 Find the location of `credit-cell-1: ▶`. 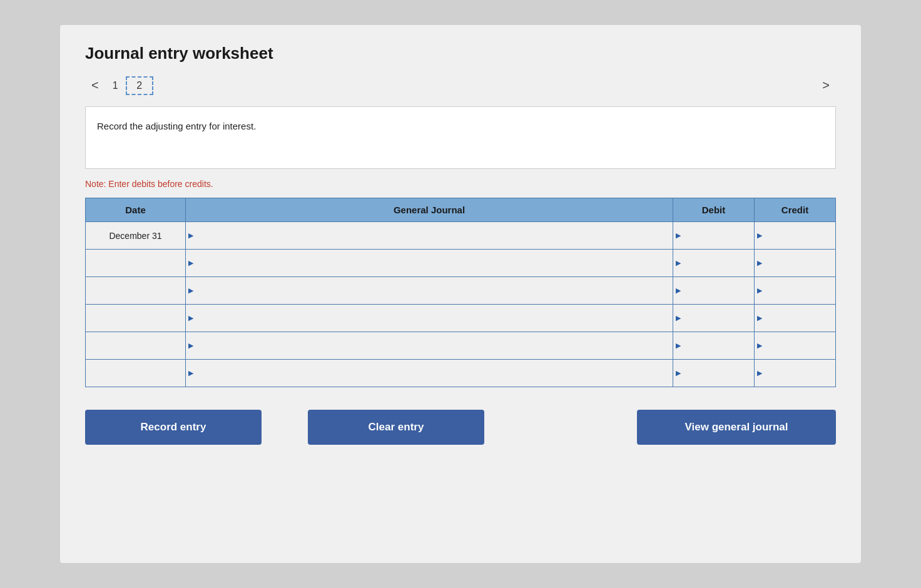

credit-cell-1: ▶ is located at coordinates (795, 263).